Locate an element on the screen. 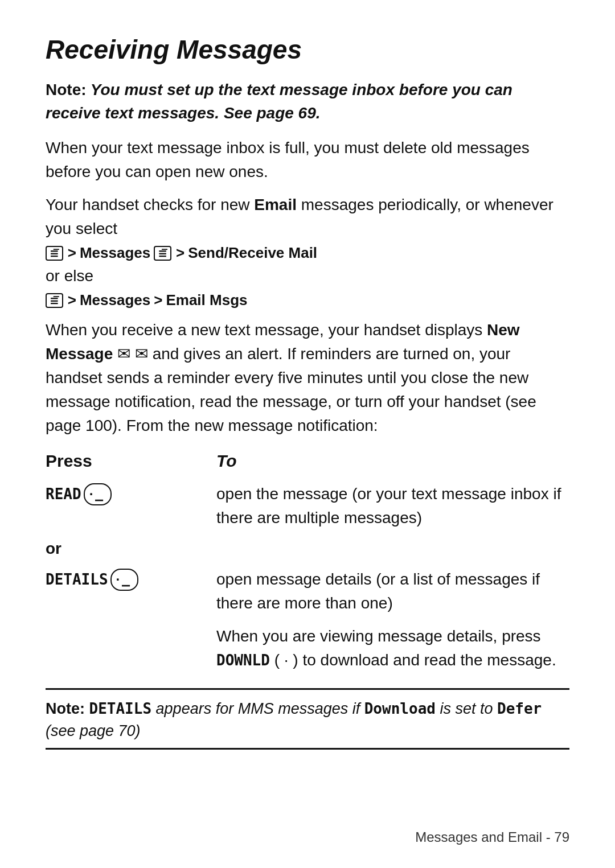 The image size is (615, 868). para2: Your handset checks for new Email messag… is located at coordinates (308, 217).